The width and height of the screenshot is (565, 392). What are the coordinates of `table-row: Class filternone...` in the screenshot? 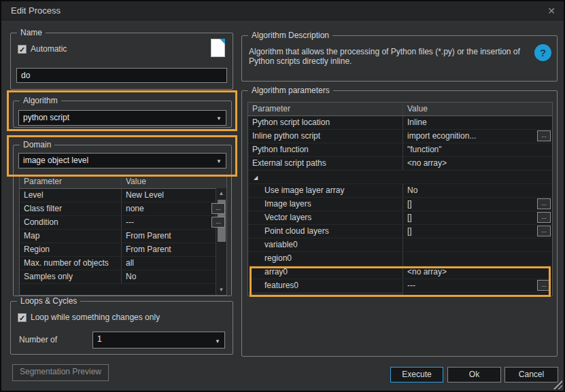 It's located at (123, 209).